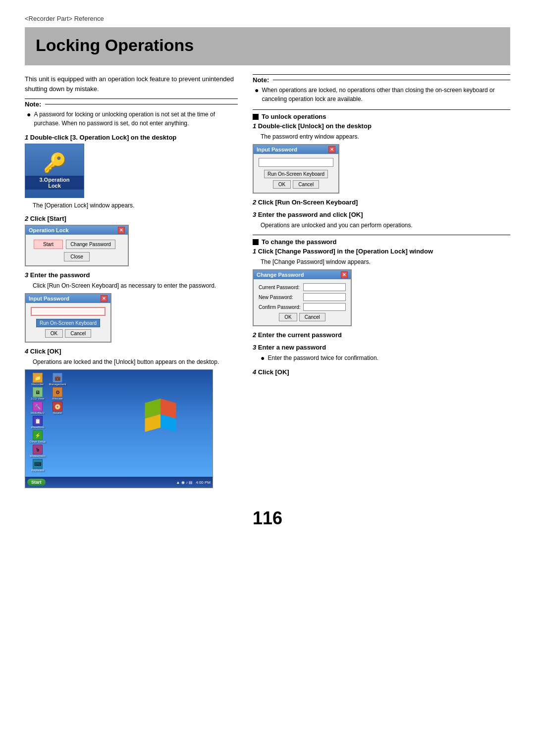 The height and width of the screenshot is (756, 535). Describe the element at coordinates (131, 103) in the screenshot. I see `left-note-label: Note:` at that location.